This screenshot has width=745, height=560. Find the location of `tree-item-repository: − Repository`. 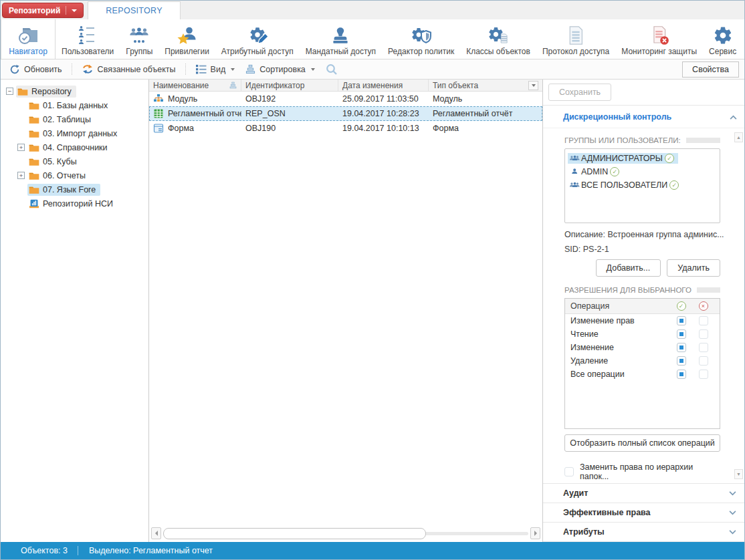

tree-item-repository: − Repository is located at coordinates (75, 91).